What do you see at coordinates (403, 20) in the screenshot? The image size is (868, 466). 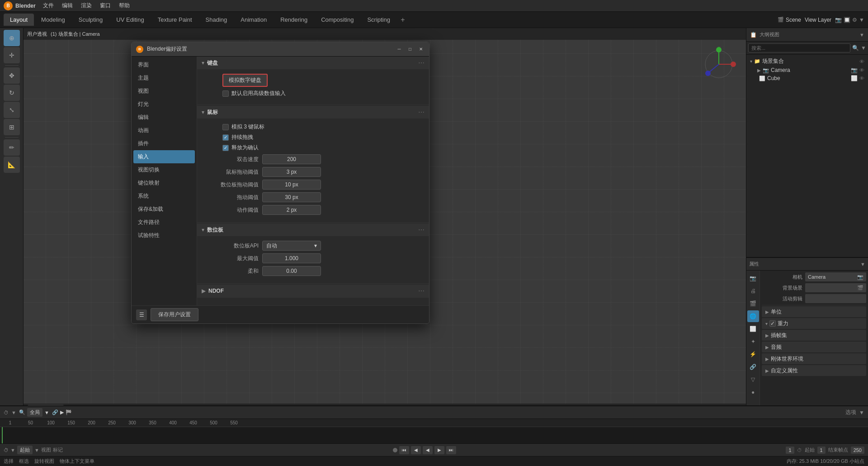 I see `add-workspace-button: +` at bounding box center [403, 20].